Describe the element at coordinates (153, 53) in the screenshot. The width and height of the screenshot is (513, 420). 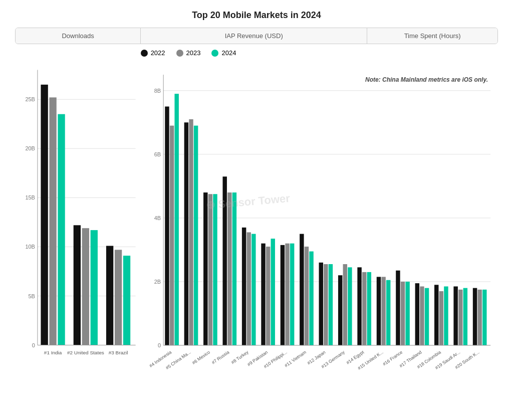
I see `legend-item-2022: 2022` at that location.